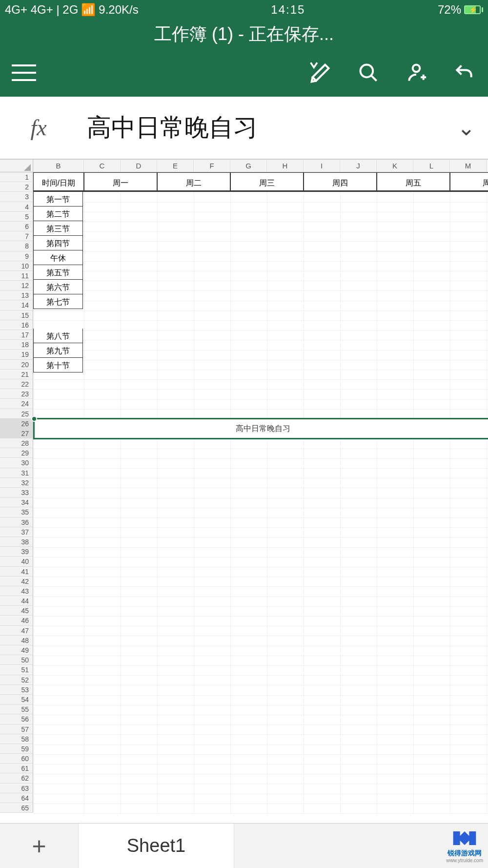  Describe the element at coordinates (17, 680) in the screenshot. I see `row-header-52: 52` at that location.